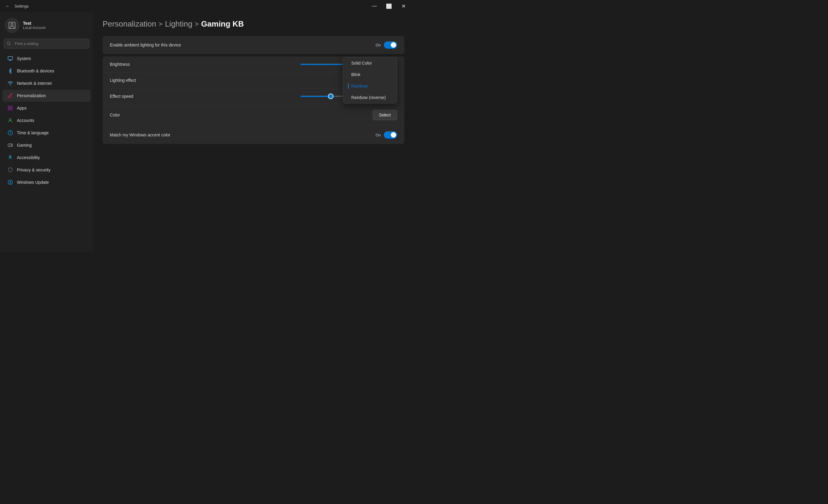 This screenshot has height=504, width=828. Describe the element at coordinates (370, 75) in the screenshot. I see `dropdown-blink: Blink` at that location.